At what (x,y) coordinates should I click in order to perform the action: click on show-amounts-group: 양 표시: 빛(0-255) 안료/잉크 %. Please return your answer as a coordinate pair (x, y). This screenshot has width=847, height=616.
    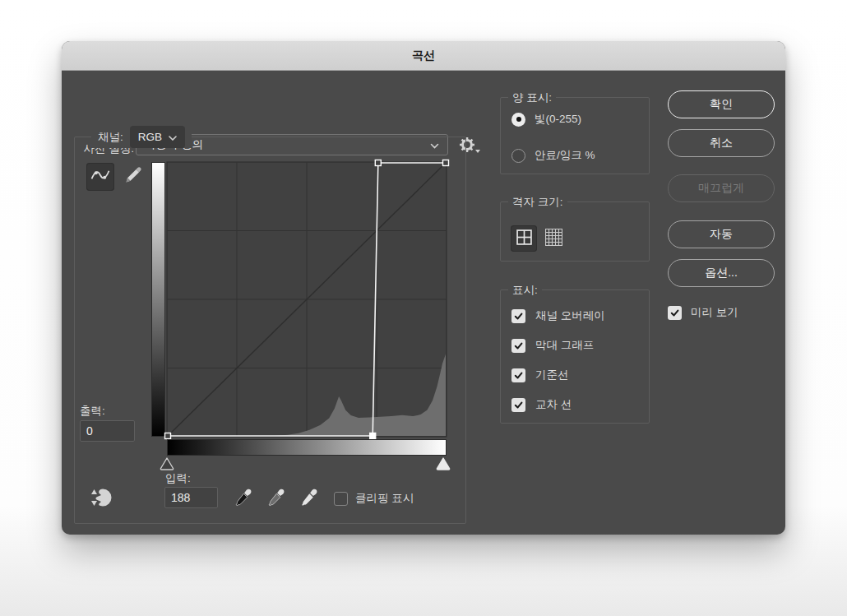
    Looking at the image, I should click on (575, 136).